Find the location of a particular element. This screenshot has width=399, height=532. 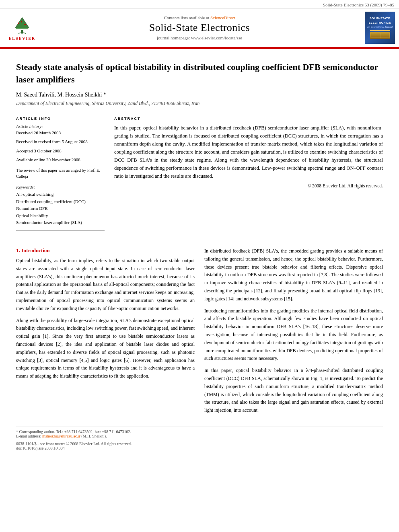

section-divider is located at coordinates (200, 239).